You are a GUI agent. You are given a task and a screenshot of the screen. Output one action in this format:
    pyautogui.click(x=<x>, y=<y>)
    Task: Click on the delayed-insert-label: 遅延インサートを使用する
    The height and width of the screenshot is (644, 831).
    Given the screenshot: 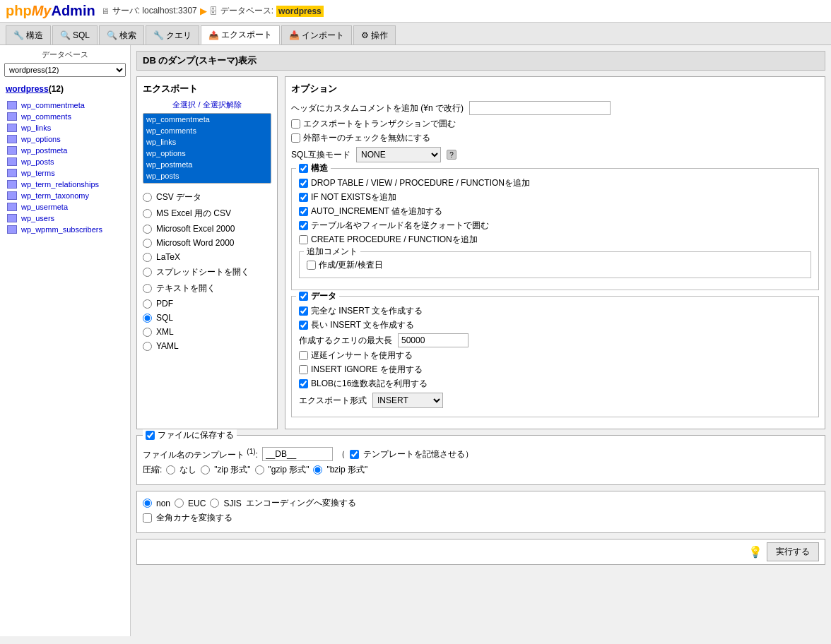 What is the action you would take?
    pyautogui.click(x=362, y=356)
    